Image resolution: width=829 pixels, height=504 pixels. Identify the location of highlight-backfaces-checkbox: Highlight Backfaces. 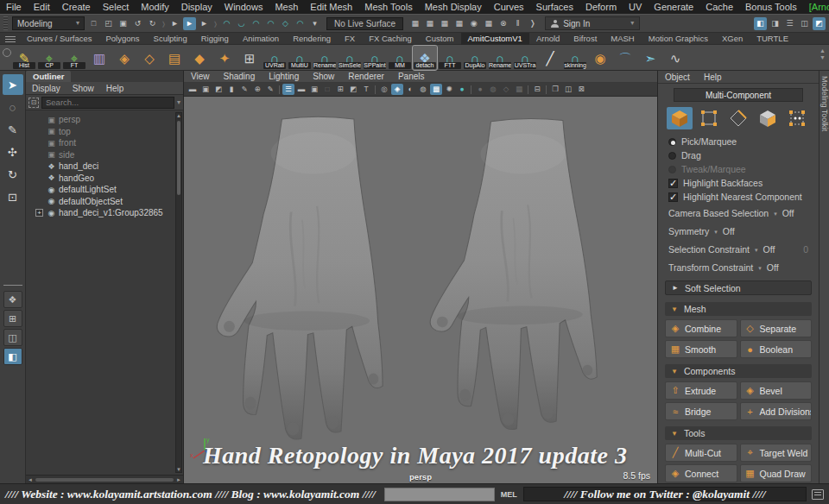
(738, 183).